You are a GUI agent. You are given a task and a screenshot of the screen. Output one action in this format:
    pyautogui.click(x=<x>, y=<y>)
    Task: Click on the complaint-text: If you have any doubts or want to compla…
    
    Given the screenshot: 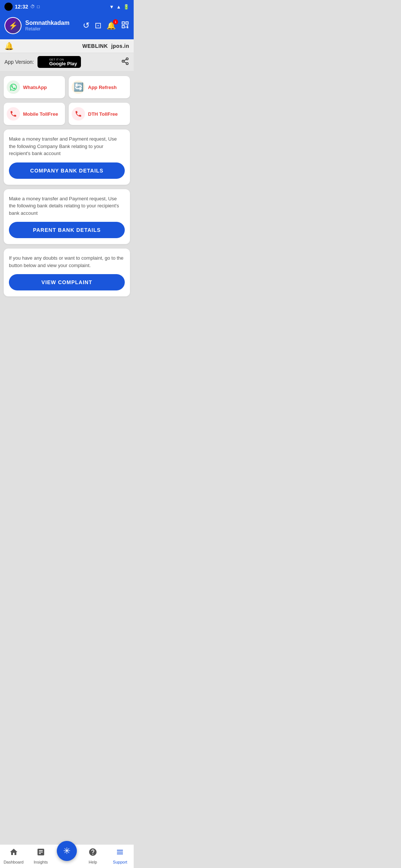 What is the action you would take?
    pyautogui.click(x=67, y=262)
    